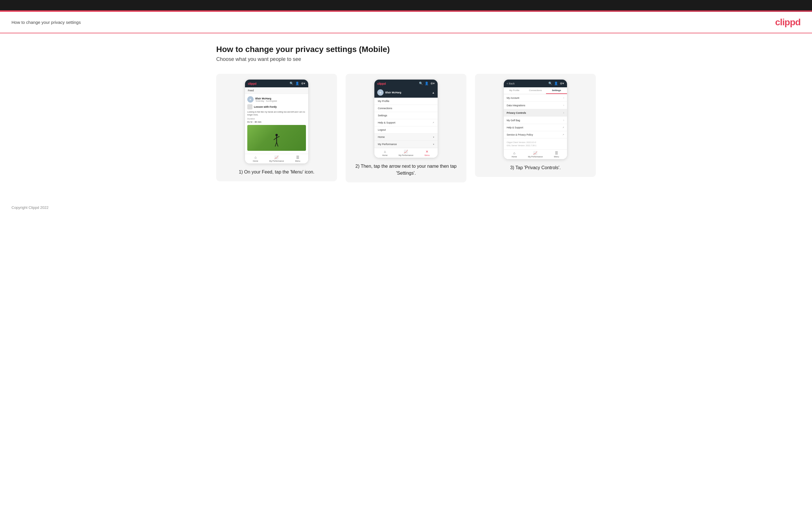 Image resolution: width=812 pixels, height=507 pixels. I want to click on settings-version: Clippd Client Version: 2022.8.3-3 GGL Se…, so click(536, 144).